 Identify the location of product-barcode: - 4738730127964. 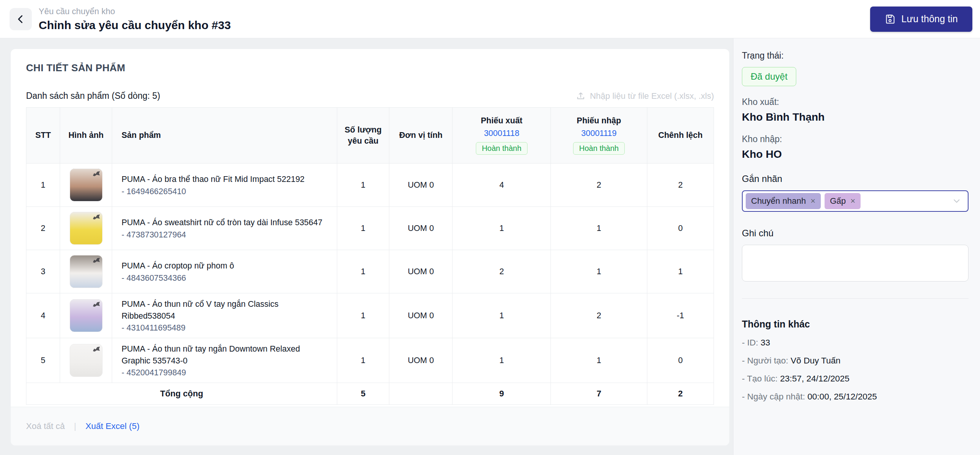
(224, 235).